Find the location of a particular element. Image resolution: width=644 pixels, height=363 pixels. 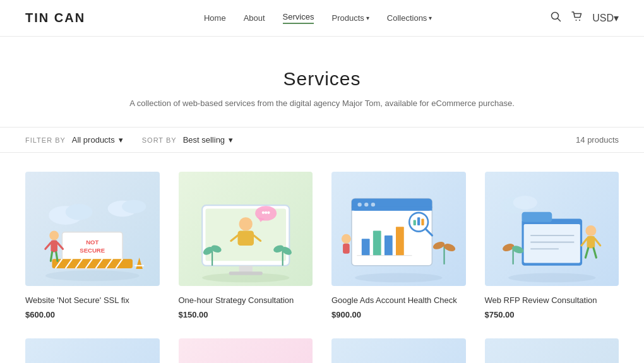

product-card: Web RFP Review Consultation $750.00 is located at coordinates (552, 246).